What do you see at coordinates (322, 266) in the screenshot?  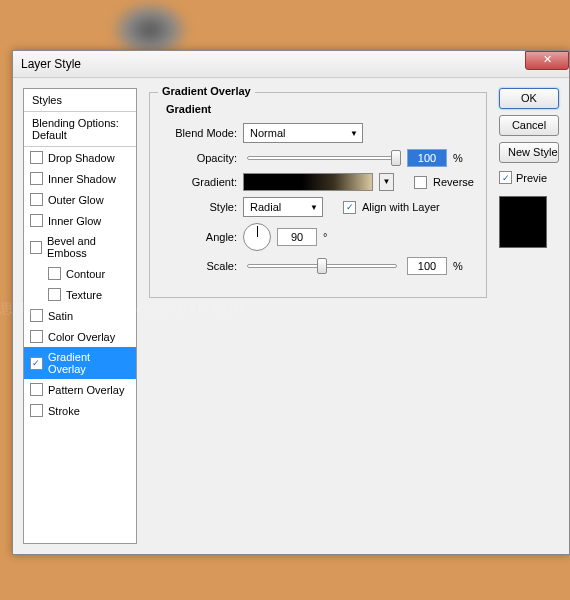 I see `scale-slider` at bounding box center [322, 266].